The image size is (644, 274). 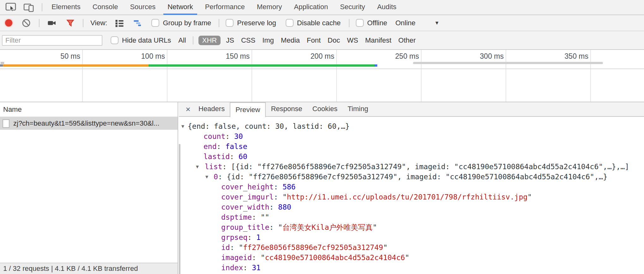 I want to click on preview-tree-row: dsptime: "", so click(x=411, y=217).